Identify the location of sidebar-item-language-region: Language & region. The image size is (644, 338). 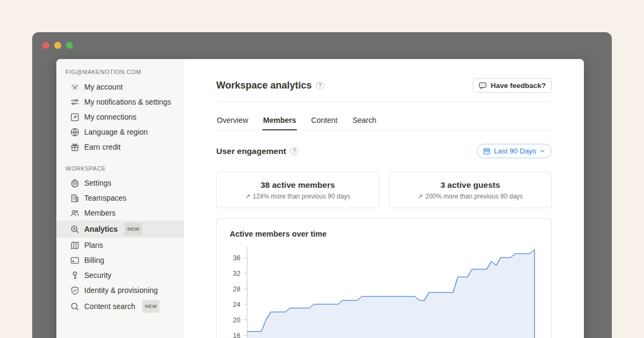
(120, 132).